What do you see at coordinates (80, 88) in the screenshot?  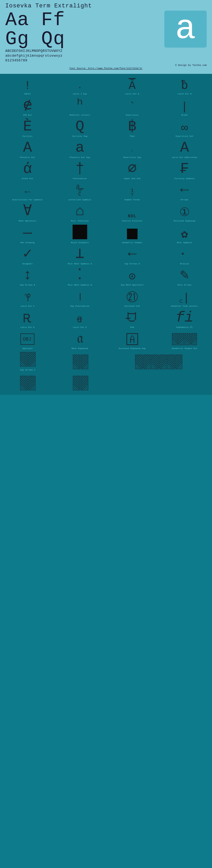 I see `glyph-latin1sup: ·` at bounding box center [80, 88].